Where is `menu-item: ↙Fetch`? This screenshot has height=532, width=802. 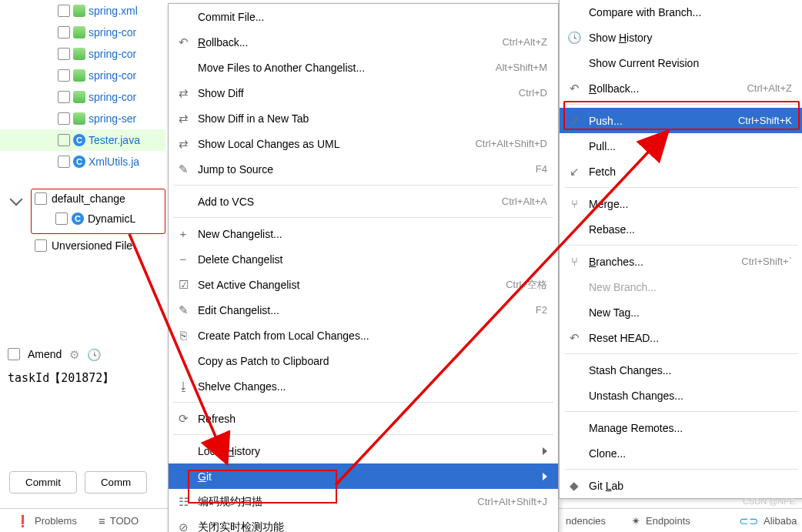 menu-item: ↙Fetch is located at coordinates (680, 171).